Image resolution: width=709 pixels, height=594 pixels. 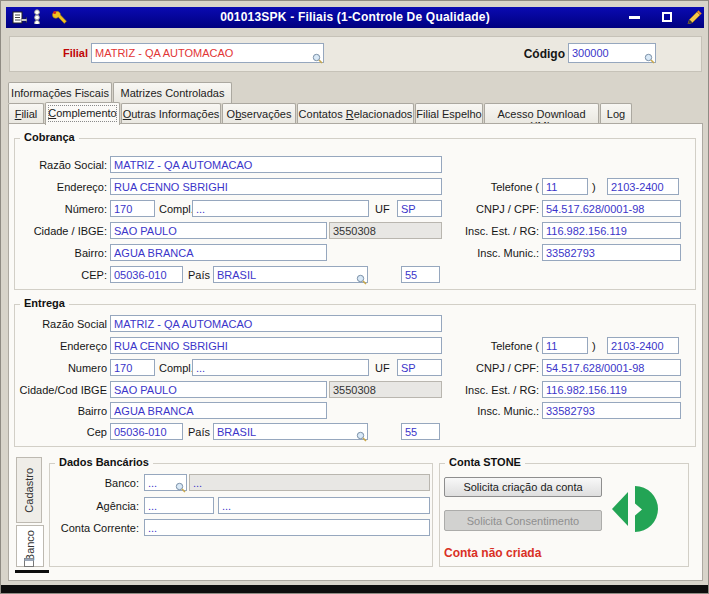 What do you see at coordinates (176, 209) in the screenshot?
I see `cobranca-compl-label: Compl.` at bounding box center [176, 209].